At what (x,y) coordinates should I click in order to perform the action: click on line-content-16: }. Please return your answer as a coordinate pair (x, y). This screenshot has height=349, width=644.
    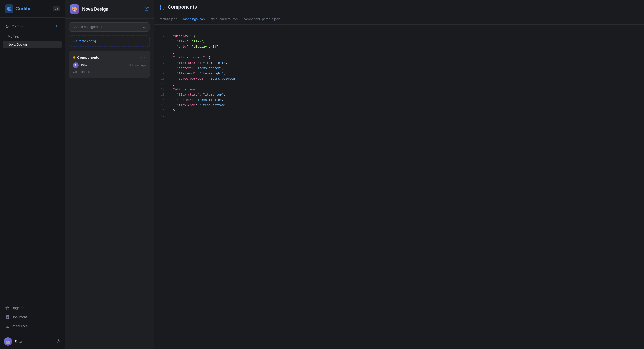
    Looking at the image, I should click on (172, 111).